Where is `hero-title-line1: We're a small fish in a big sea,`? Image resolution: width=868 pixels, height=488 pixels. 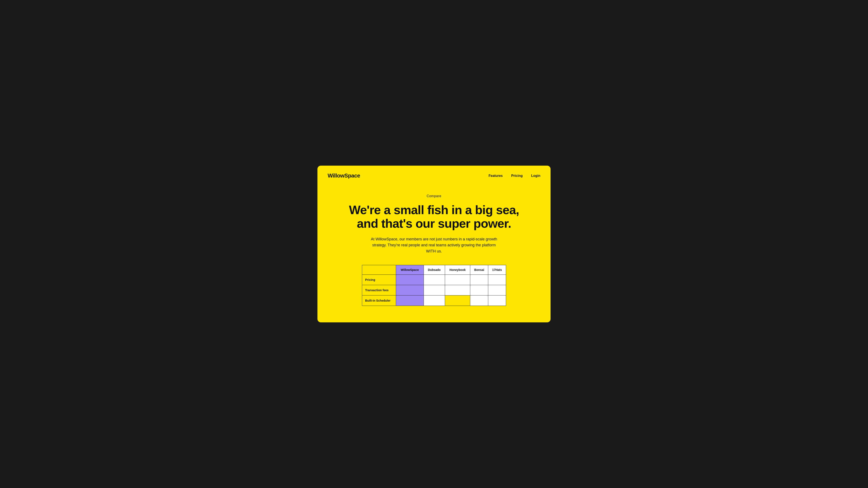
hero-title-line1: We're a small fish in a big sea, is located at coordinates (434, 209).